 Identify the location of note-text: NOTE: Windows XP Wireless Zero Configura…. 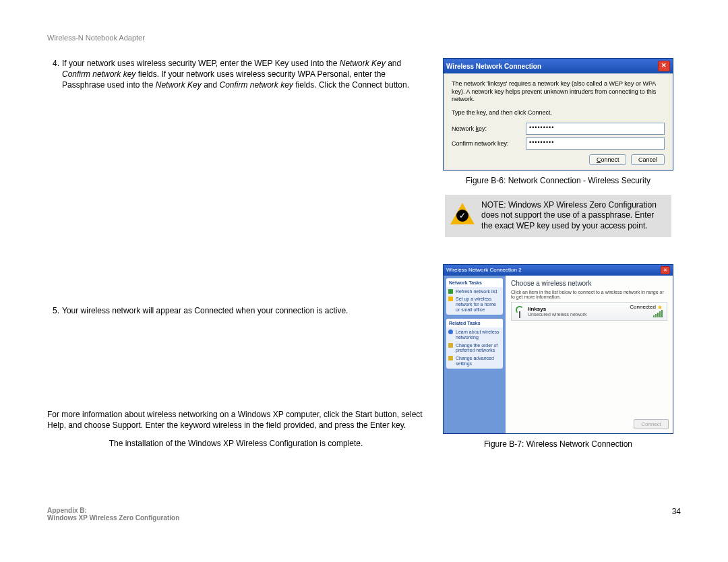
(573, 216).